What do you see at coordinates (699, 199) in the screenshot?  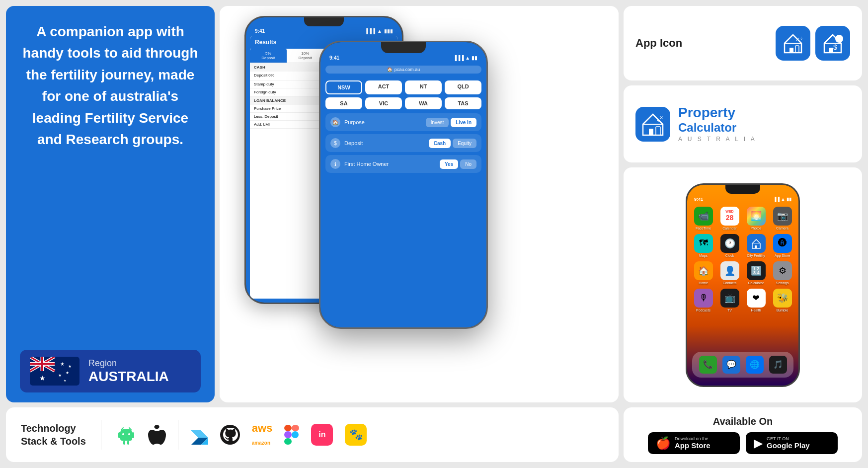 I see `ios-time: 9:41` at bounding box center [699, 199].